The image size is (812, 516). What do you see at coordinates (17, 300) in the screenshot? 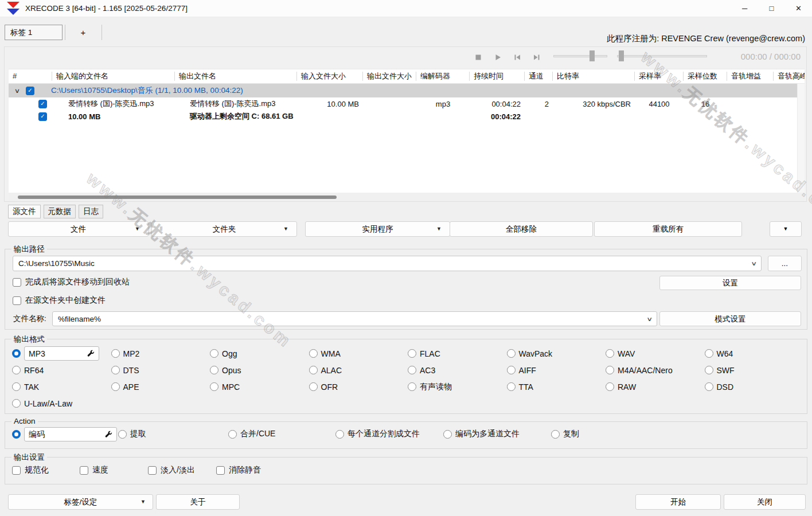
I see `create-in-source-checkbox` at bounding box center [17, 300].